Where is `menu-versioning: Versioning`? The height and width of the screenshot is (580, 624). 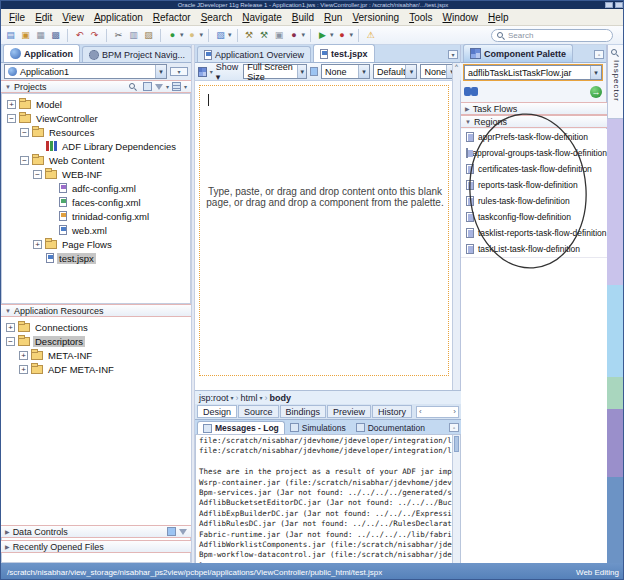
menu-versioning: Versioning is located at coordinates (376, 18).